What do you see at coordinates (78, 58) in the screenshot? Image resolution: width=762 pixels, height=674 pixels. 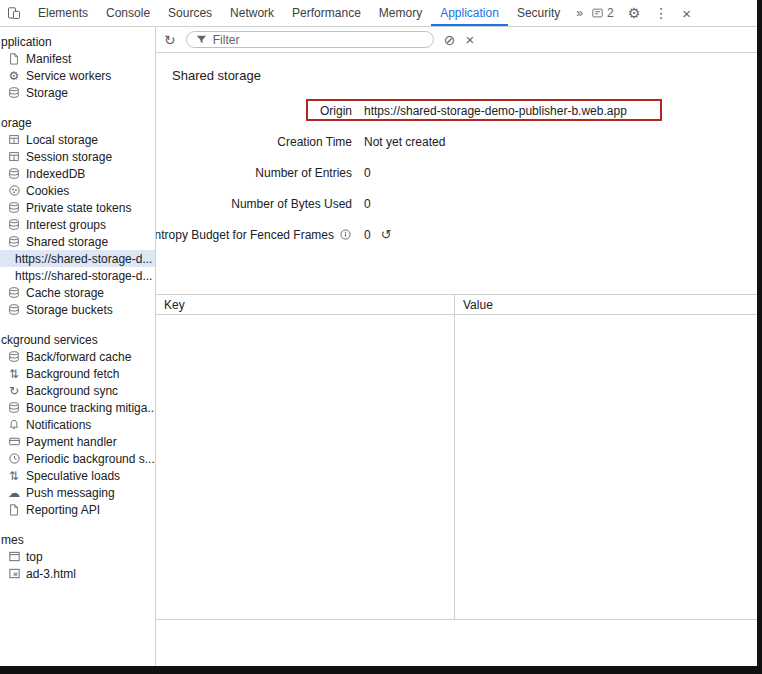 I see `sidebar-item-manifest: Manifest` at bounding box center [78, 58].